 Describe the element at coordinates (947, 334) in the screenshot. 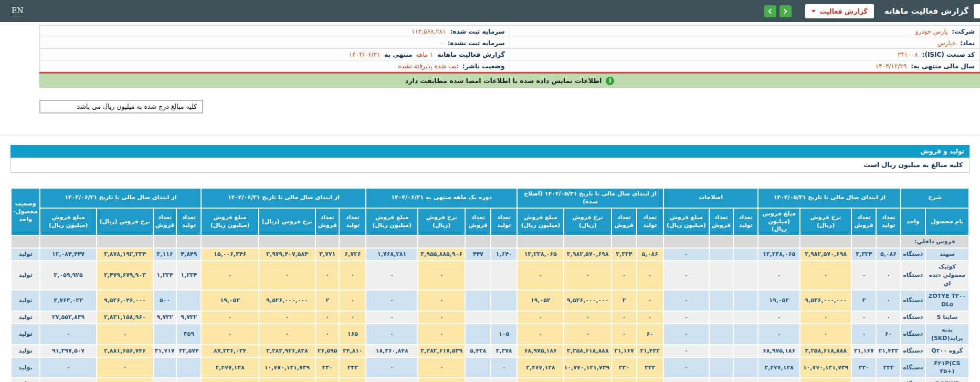

I see `product-name-cell: بدنه پراید(SKD)` at that location.